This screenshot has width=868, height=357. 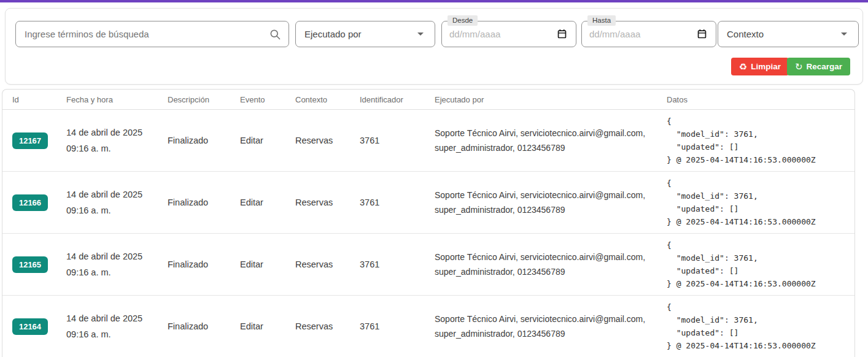 I want to click on recycle-icon: ♻, so click(x=743, y=66).